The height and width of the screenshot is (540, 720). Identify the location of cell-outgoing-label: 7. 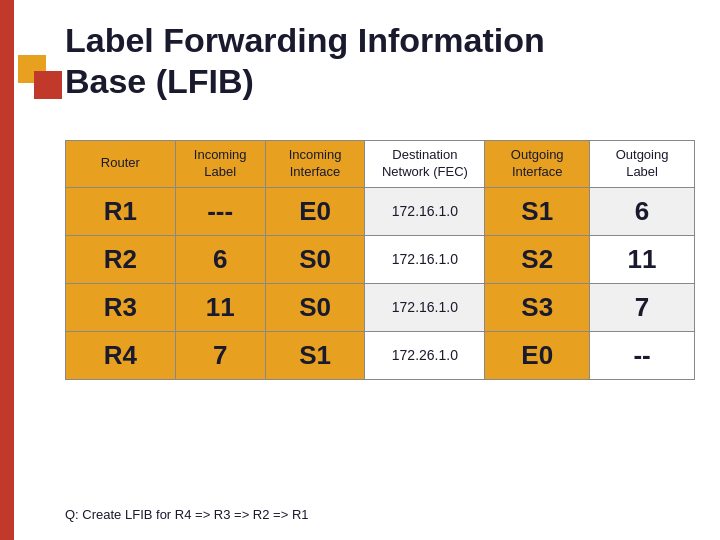
(642, 307).